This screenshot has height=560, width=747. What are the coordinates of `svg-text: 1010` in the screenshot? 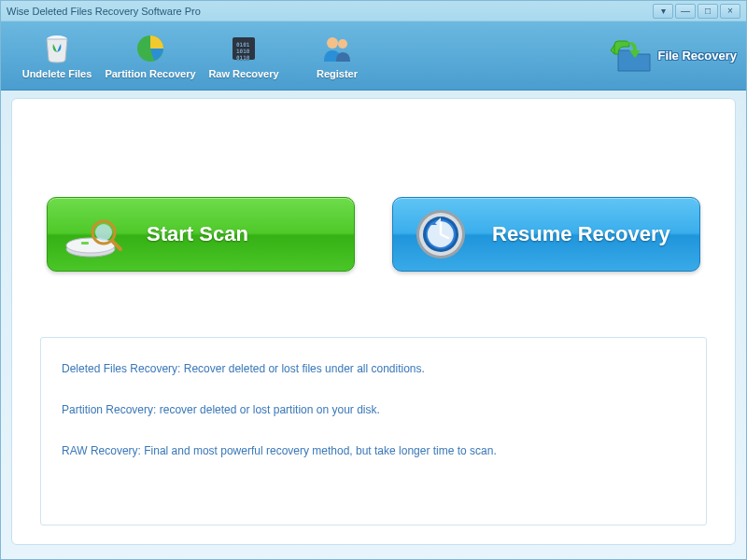 It's located at (243, 50).